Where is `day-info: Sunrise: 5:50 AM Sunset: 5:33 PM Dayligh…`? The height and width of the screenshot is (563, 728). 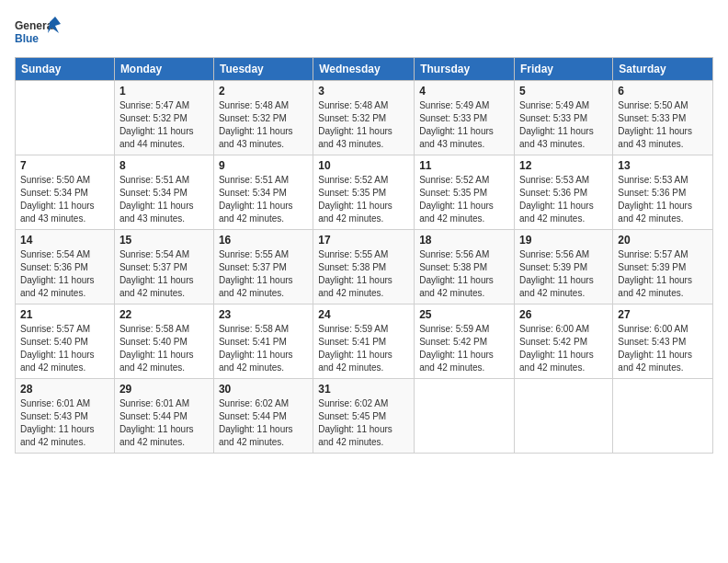
day-info: Sunrise: 5:50 AM Sunset: 5:33 PM Dayligh… is located at coordinates (663, 125).